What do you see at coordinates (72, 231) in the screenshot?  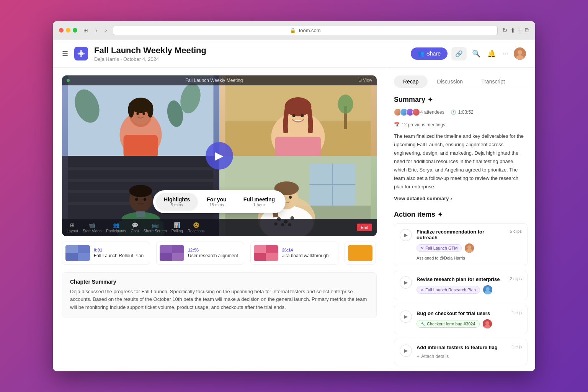 I see `layout-label: Layout` at bounding box center [72, 231].